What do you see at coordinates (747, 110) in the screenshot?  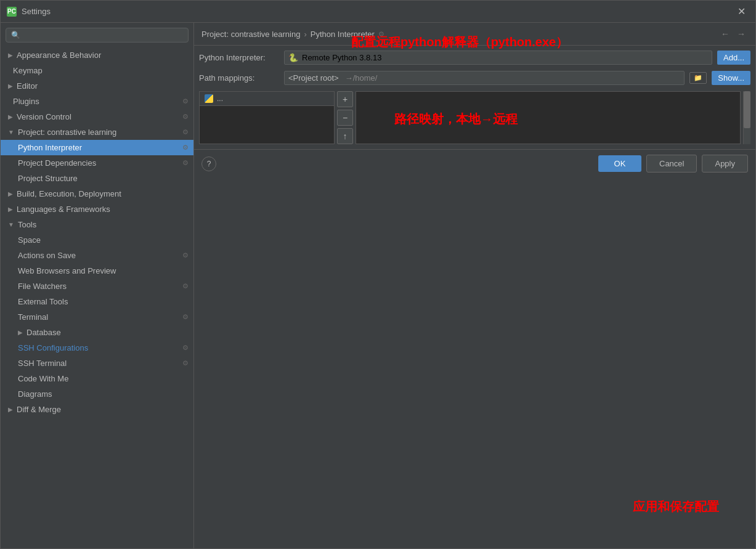 I see `scrollbar-thumb` at bounding box center [747, 110].